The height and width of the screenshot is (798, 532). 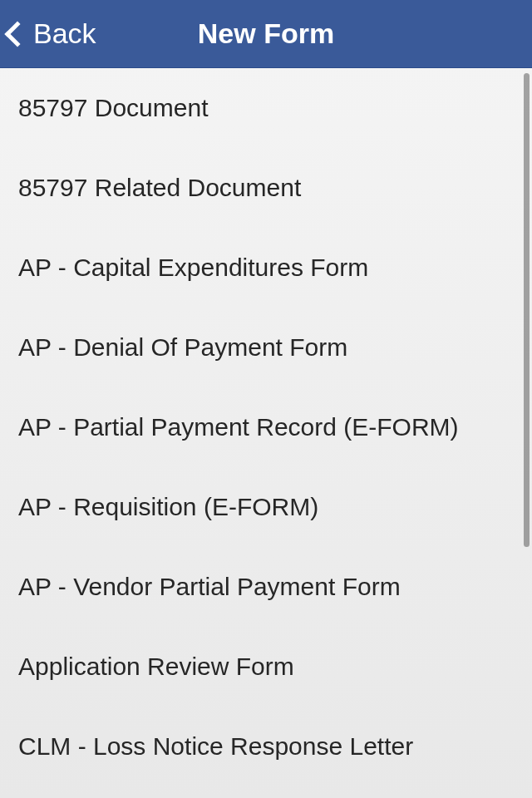 What do you see at coordinates (527, 310) in the screenshot?
I see `scrollbar` at bounding box center [527, 310].